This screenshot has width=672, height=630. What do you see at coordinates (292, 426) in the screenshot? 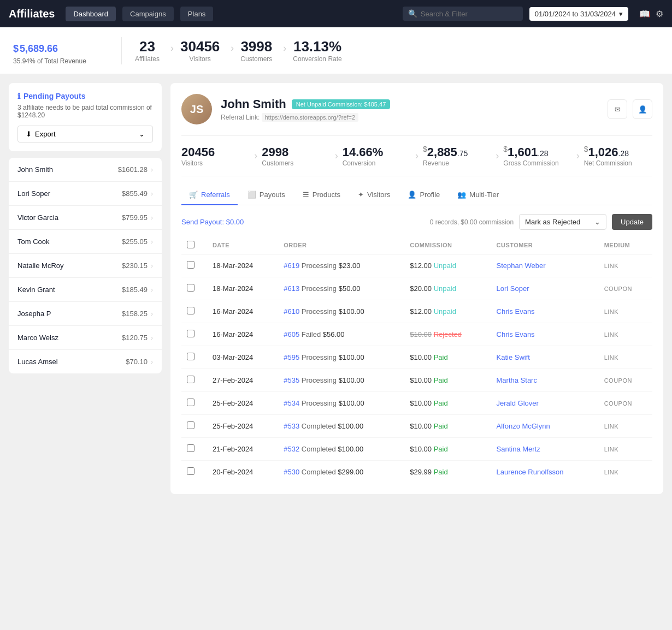
I see `order-link: #533` at bounding box center [292, 426].